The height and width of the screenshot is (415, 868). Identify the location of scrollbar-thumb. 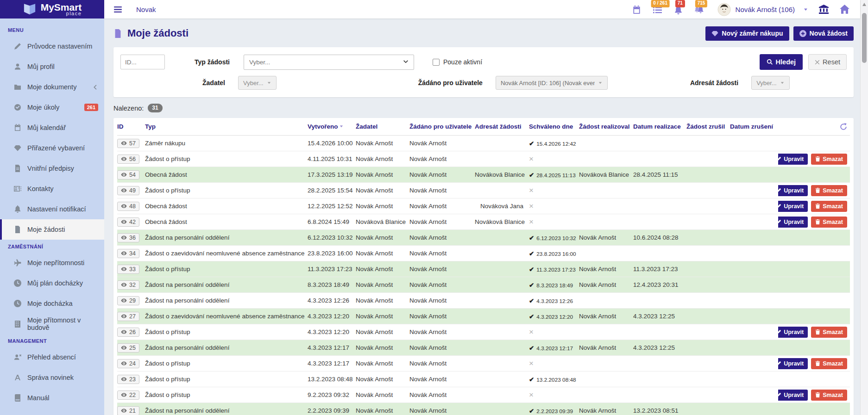
(864, 38).